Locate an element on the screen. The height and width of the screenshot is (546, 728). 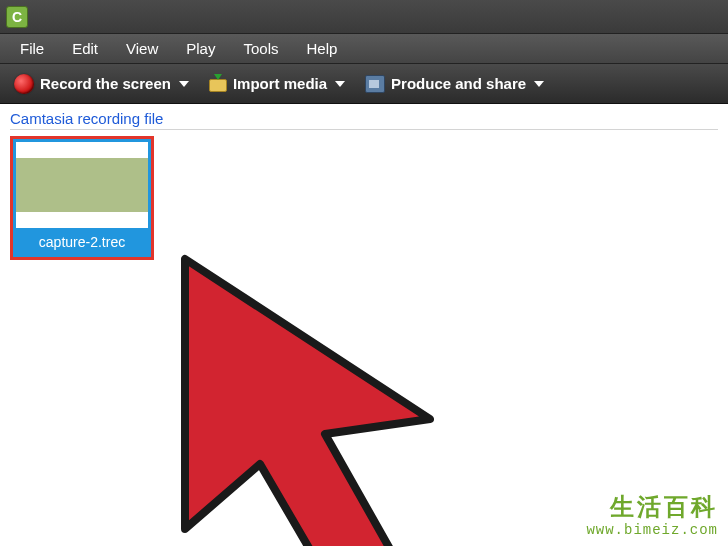
produce-label: Produce and share is located at coordinates (458, 84).